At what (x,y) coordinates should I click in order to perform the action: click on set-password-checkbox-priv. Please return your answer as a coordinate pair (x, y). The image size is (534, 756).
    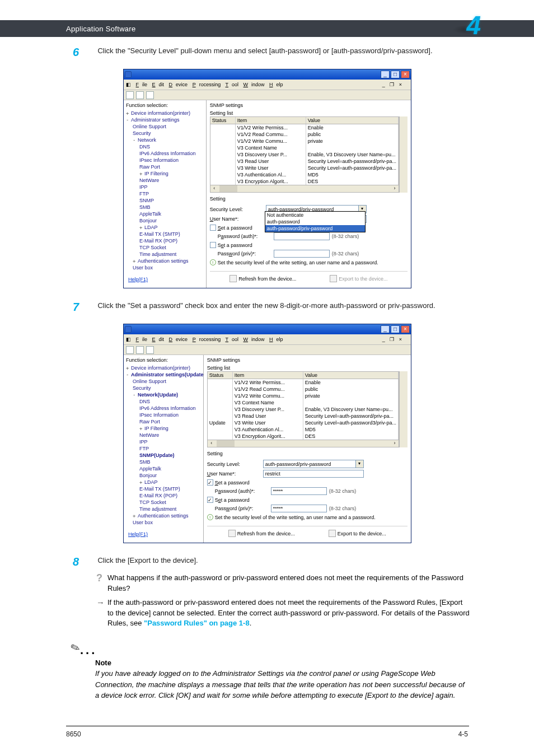
    Looking at the image, I should click on (213, 245).